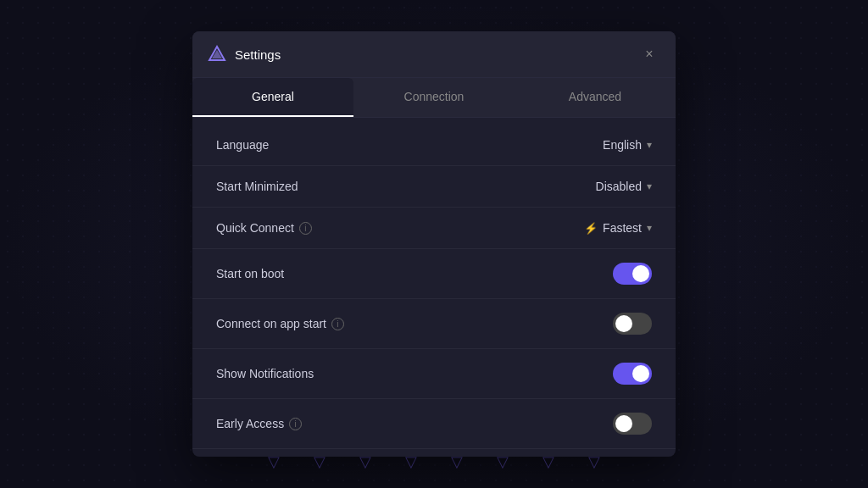 The height and width of the screenshot is (488, 868). Describe the element at coordinates (337, 324) in the screenshot. I see `connect-on-app-start-info-icon: i` at that location.